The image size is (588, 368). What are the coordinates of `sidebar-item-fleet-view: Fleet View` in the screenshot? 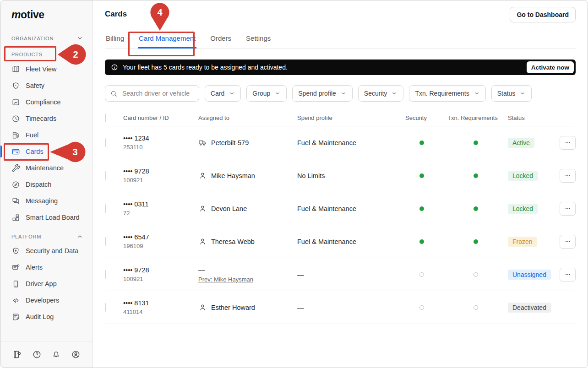 It's located at (47, 69).